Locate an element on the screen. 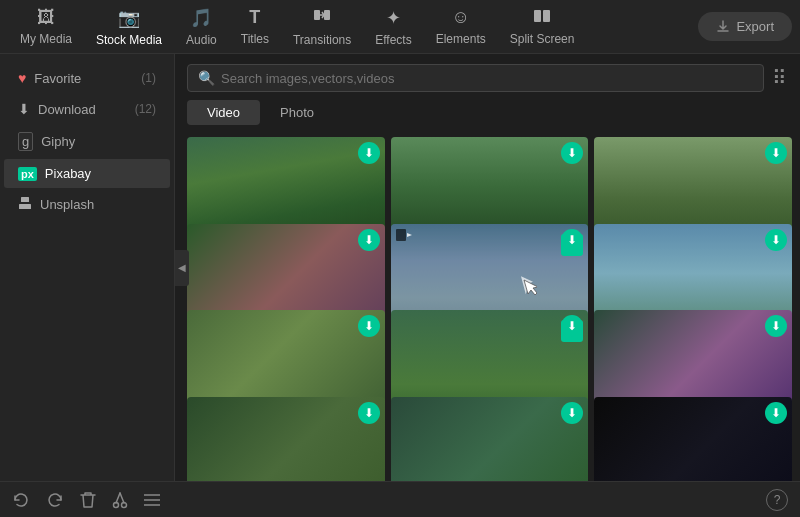 Image resolution: width=800 pixels, height=517 pixels. search-input is located at coordinates (487, 78).